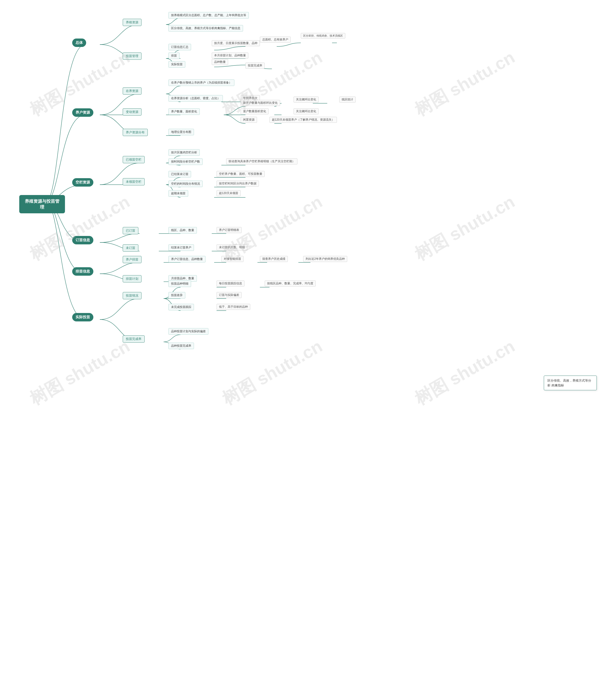  I want to click on watermark-8: 树图 shutu.cn, so click(272, 372).